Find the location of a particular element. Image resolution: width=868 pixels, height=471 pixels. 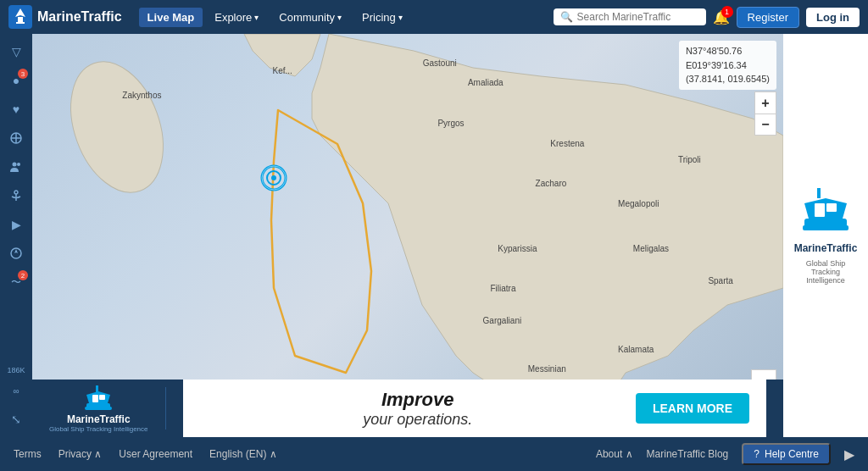

label-megalopoli: Megalopoli is located at coordinates (638, 203).